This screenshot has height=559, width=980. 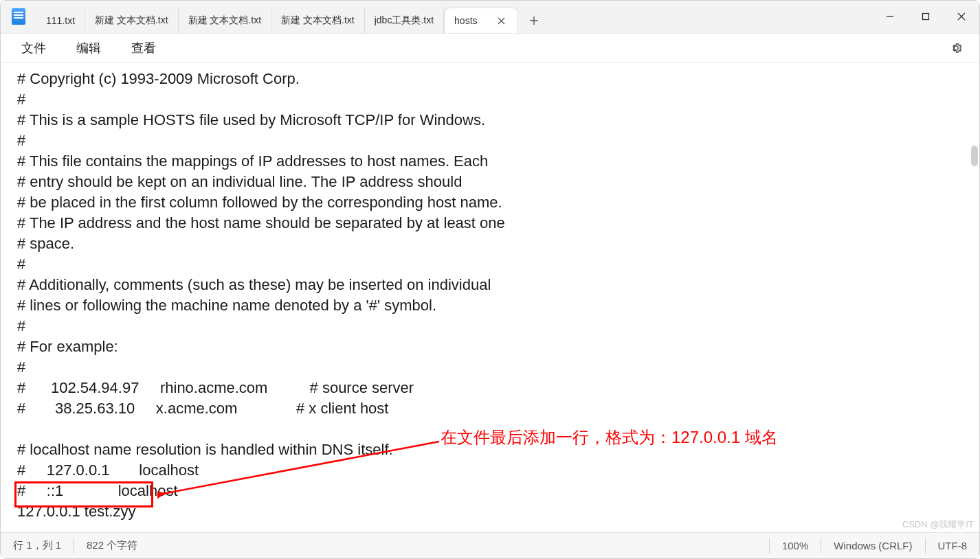 What do you see at coordinates (454, 16) in the screenshot?
I see `tab-strip: 111.txt 新建 文本文档.txt 新建 文本文档.txt 新建 文本文档.…` at bounding box center [454, 16].